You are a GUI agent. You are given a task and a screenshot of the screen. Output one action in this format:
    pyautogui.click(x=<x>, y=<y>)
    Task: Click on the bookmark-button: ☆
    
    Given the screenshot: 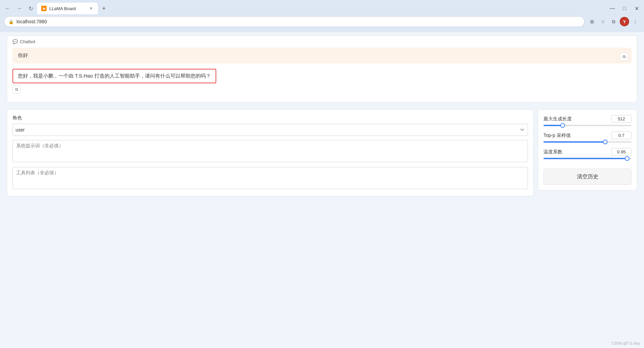 What is the action you would take?
    pyautogui.click(x=603, y=22)
    